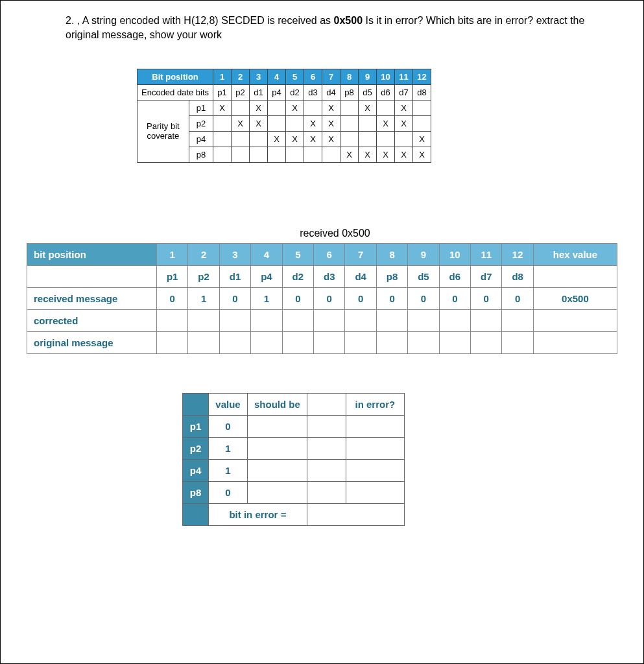  What do you see at coordinates (486, 254) in the screenshot?
I see `ws-pos: 11` at bounding box center [486, 254].